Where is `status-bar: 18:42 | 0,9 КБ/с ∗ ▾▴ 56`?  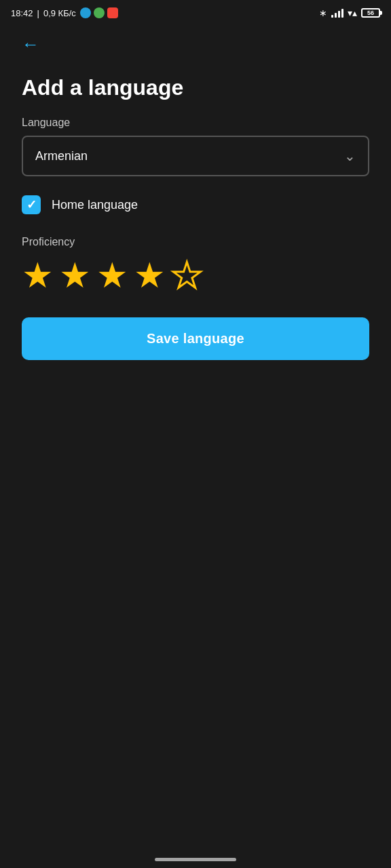
status-bar: 18:42 | 0,9 КБ/с ∗ ▾▴ 56 is located at coordinates (196, 12).